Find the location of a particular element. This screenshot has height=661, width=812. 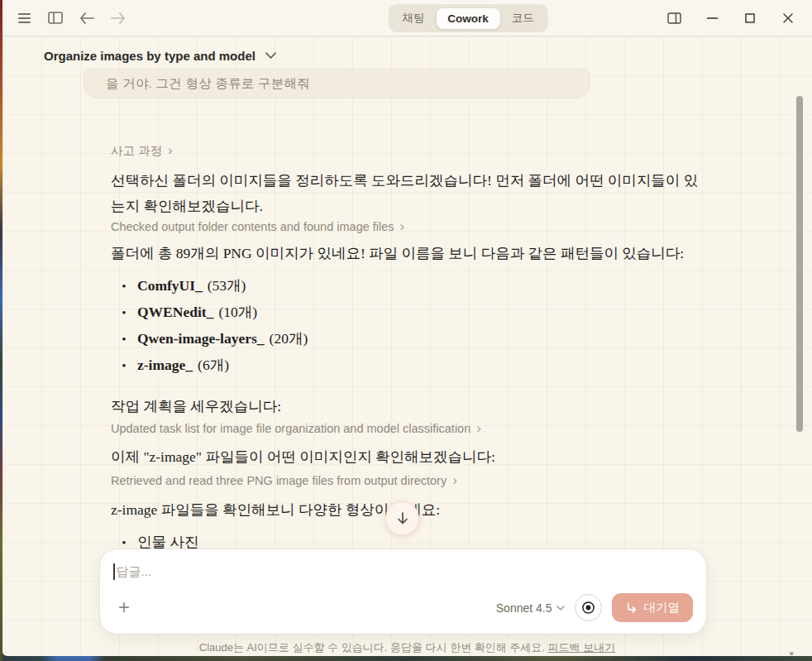

back-arrow-icon is located at coordinates (87, 18).